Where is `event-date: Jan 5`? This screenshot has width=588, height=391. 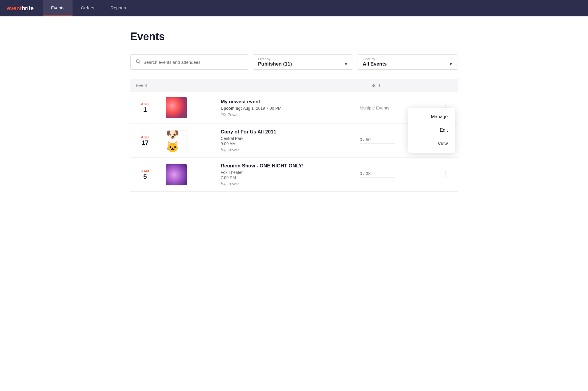 event-date: Jan 5 is located at coordinates (145, 175).